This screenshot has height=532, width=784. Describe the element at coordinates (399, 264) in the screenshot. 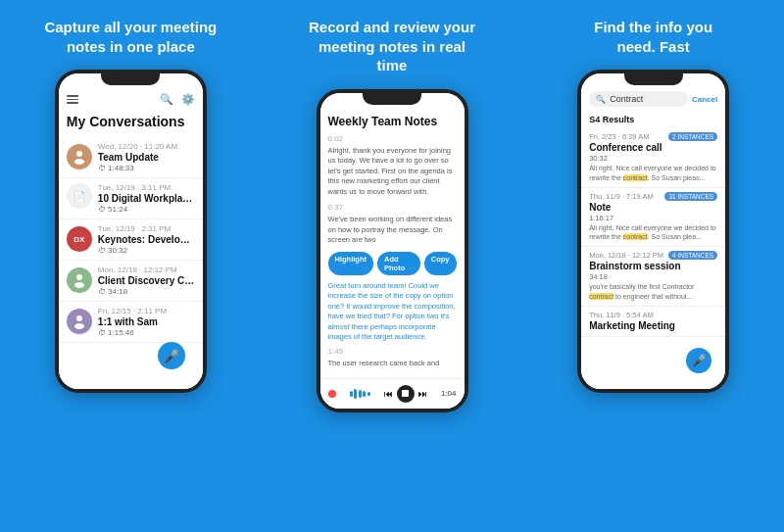

I see `add-photo-button: Add Photo` at that location.